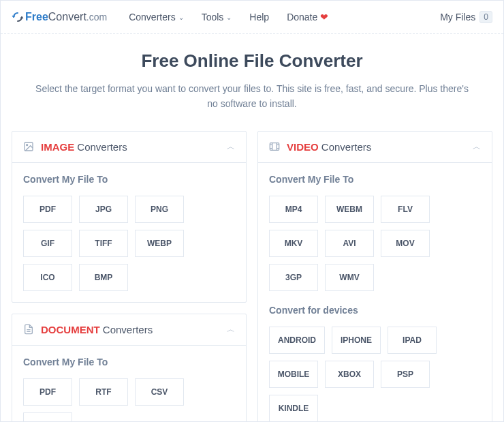  I want to click on format-avi: AVI, so click(349, 243).